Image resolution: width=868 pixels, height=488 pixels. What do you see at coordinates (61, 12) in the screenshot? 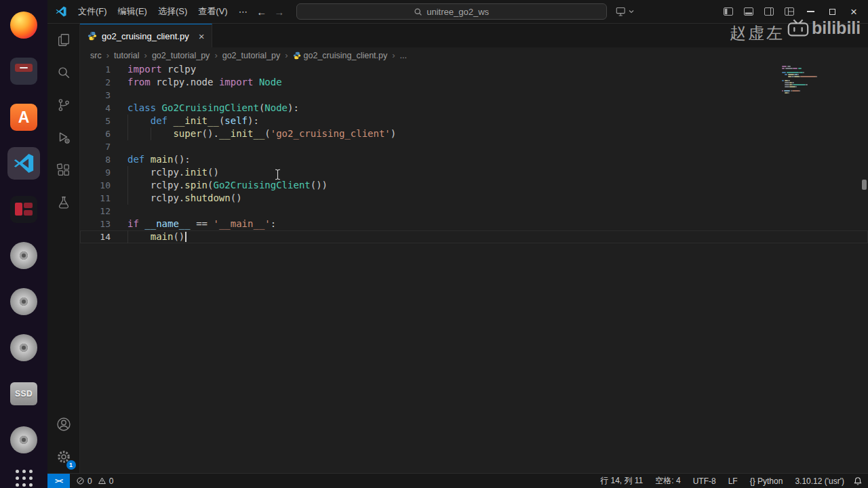
I see `vscode-menu-logo-icon` at bounding box center [61, 12].